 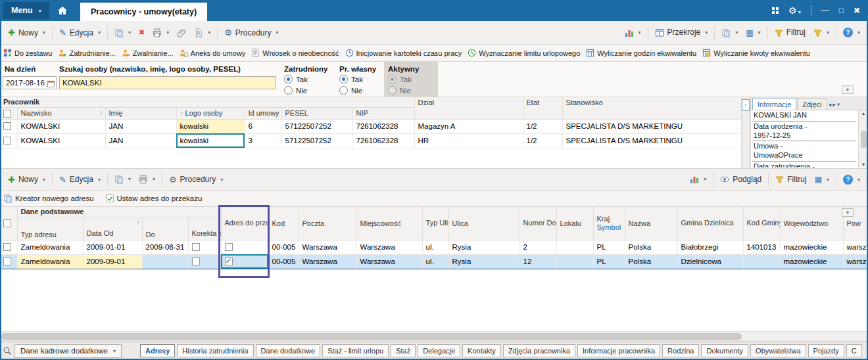 I want to click on korekta-checkbox, so click(x=196, y=247).